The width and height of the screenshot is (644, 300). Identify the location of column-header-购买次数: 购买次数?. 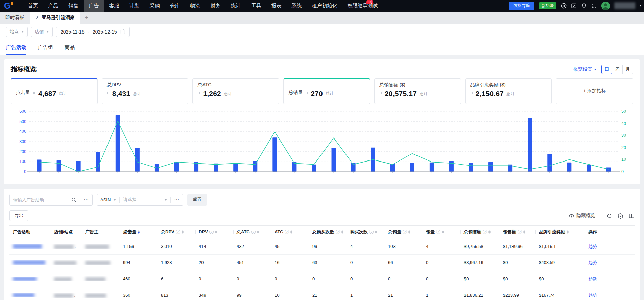
(366, 232).